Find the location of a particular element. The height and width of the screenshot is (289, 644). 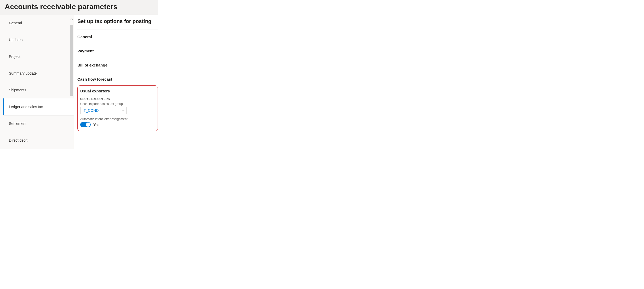

section-payment: Payment is located at coordinates (118, 51).